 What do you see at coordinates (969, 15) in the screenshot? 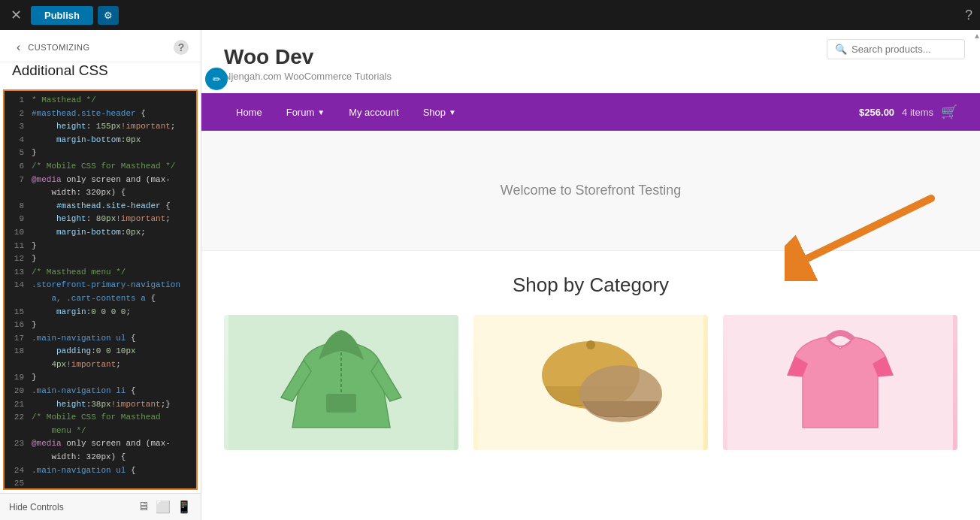
I see `admin-help: ?` at bounding box center [969, 15].